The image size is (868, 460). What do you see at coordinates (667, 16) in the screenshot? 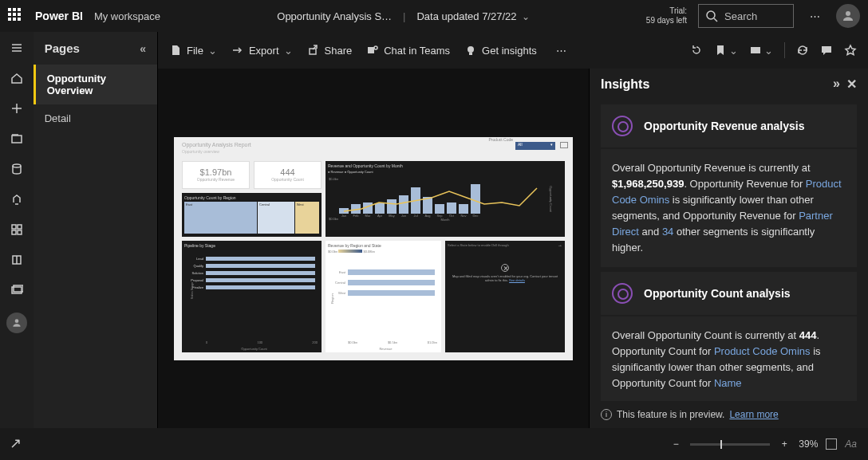
I see `trial-status: Trial: 59 days left` at bounding box center [667, 16].